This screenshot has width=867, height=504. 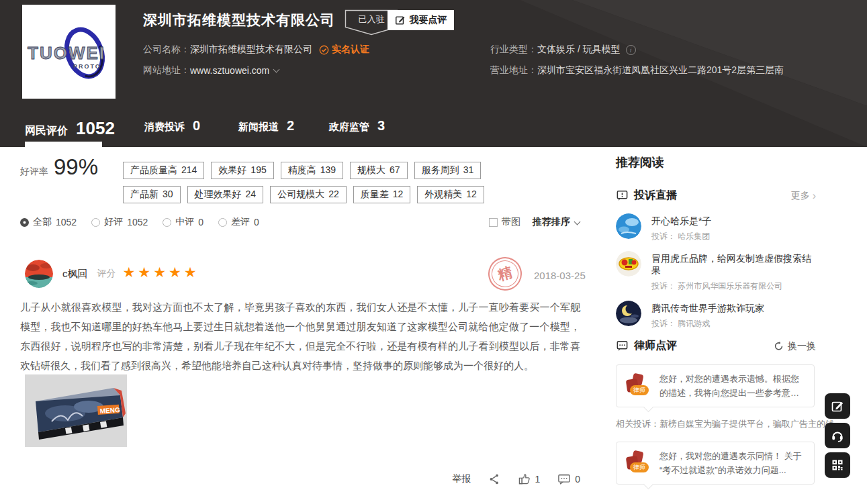 I want to click on tag-label: 服务周到, so click(x=441, y=170).